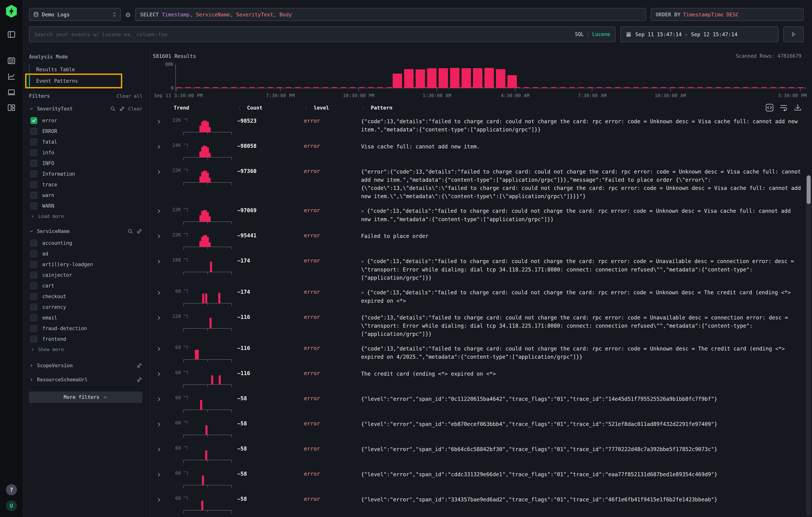 Image resolution: width=812 pixels, height=517 pixels. What do you see at coordinates (482, 429) in the screenshot?
I see `pattern-row: 60~58error{"level":"error","span_id":"eb…` at bounding box center [482, 429].